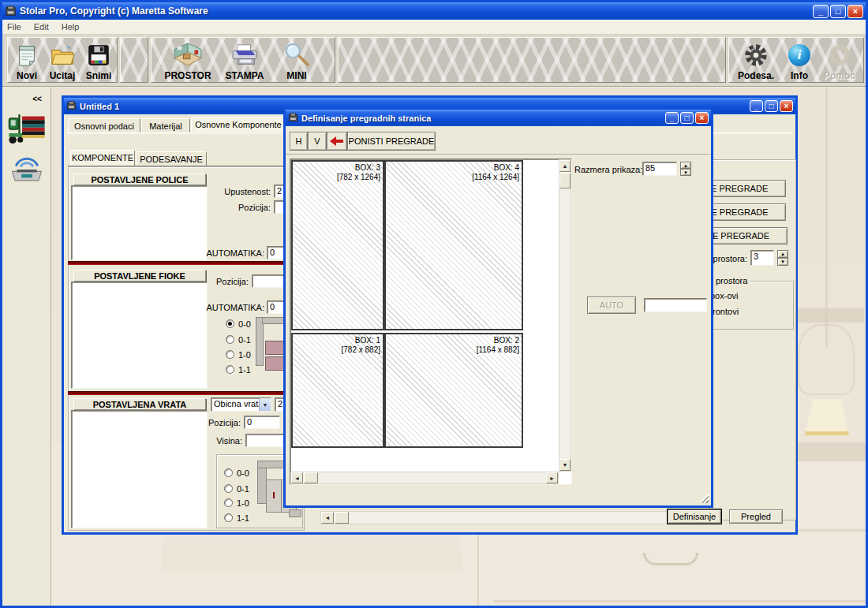 The height and width of the screenshot is (608, 868). I want to click on podesa-button: Podesa., so click(756, 60).